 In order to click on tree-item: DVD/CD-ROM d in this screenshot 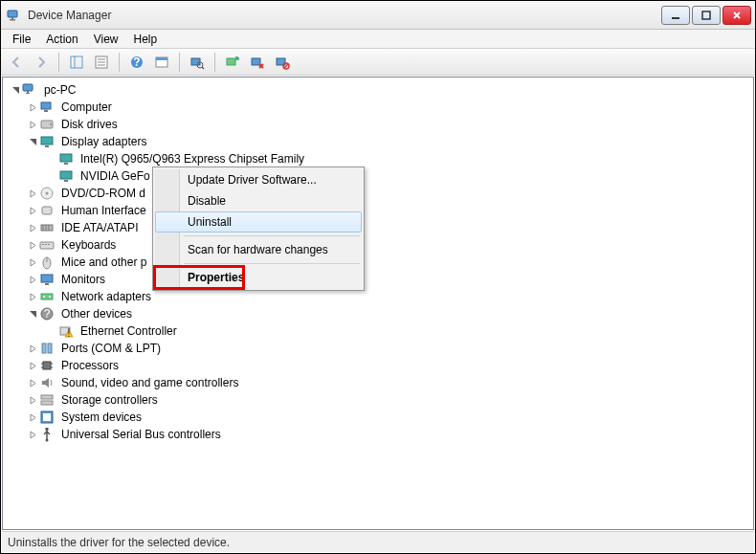, I will do `click(378, 193)`.